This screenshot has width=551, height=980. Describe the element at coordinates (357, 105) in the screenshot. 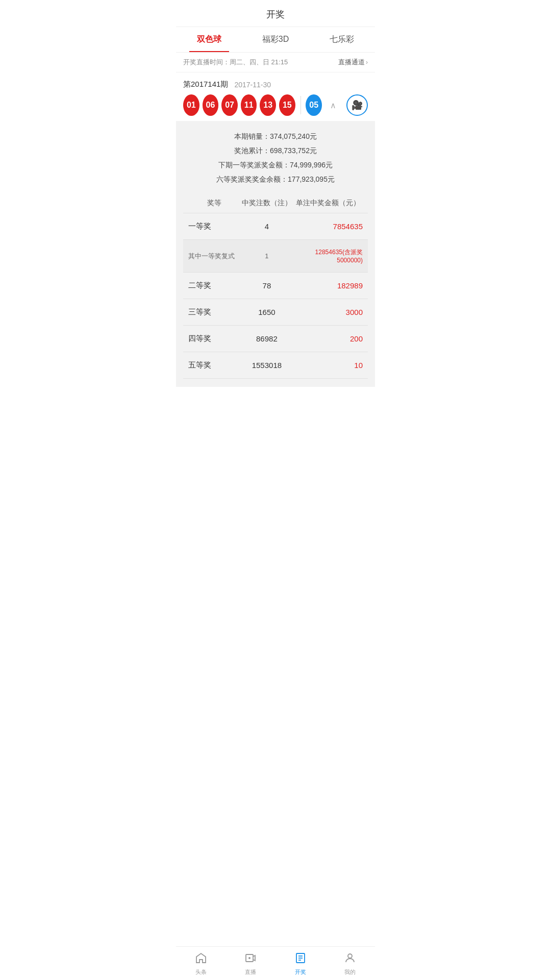

I see `video-icon: 🎥` at that location.